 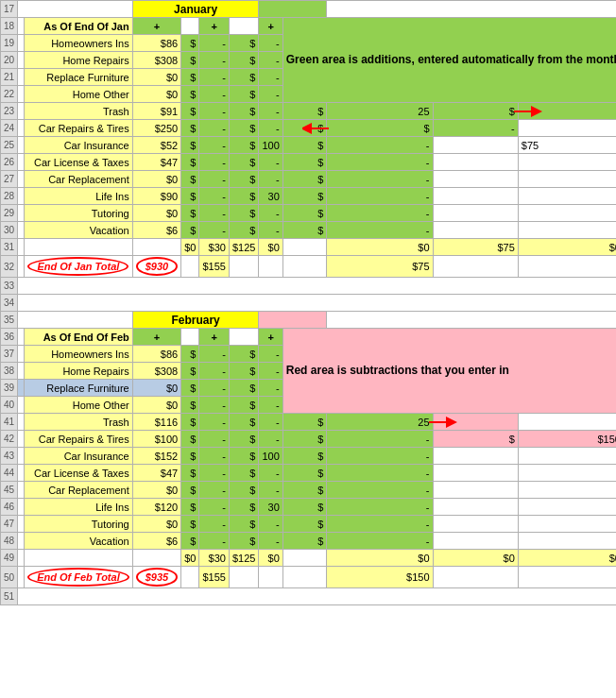 What do you see at coordinates (191, 111) in the screenshot?
I see `green-23-1: $` at bounding box center [191, 111].